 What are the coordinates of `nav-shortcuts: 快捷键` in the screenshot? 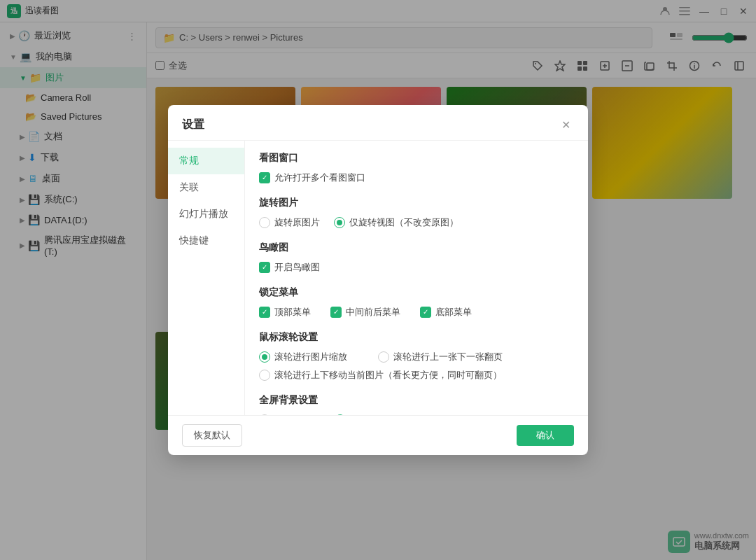 It's located at (206, 241).